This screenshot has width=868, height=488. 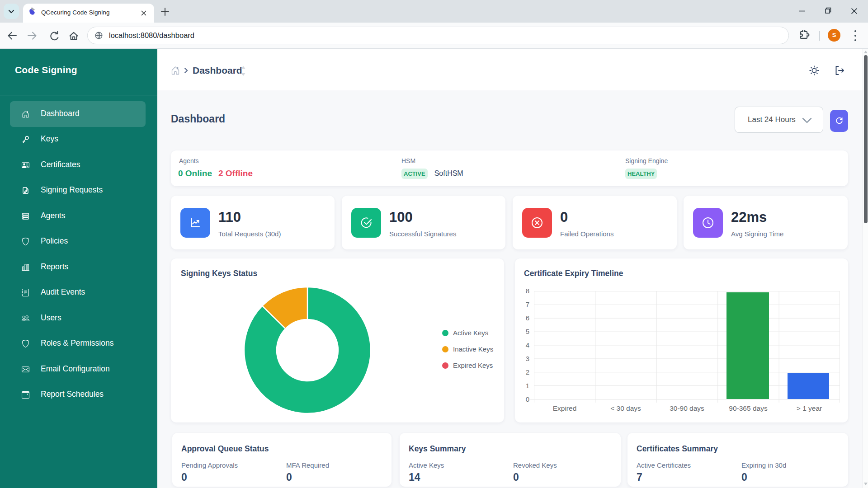 What do you see at coordinates (626, 408) in the screenshot?
I see `svg-text: < 30 days` at bounding box center [626, 408].